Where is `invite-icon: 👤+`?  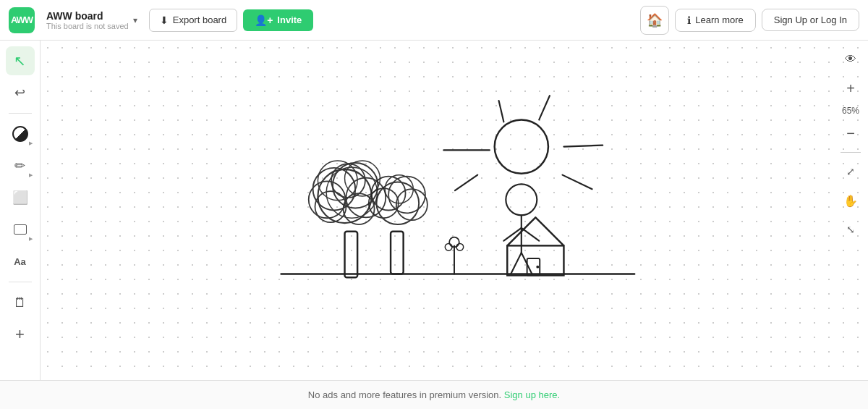 invite-icon: 👤+ is located at coordinates (263, 20).